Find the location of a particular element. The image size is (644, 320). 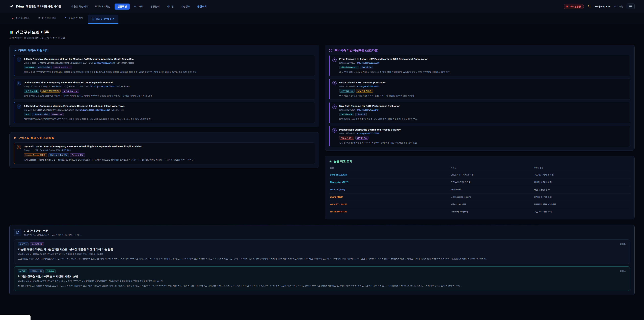

incident-status-label: 사고 진행중 is located at coordinates (575, 7).